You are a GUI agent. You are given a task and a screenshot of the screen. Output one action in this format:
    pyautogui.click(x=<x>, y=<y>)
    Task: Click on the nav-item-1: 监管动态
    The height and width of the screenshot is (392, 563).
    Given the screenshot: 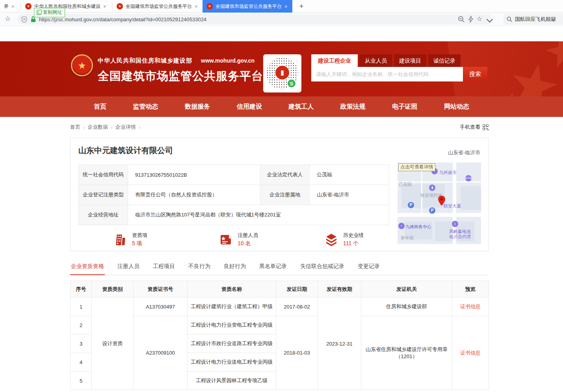 What is the action you would take?
    pyautogui.click(x=146, y=107)
    